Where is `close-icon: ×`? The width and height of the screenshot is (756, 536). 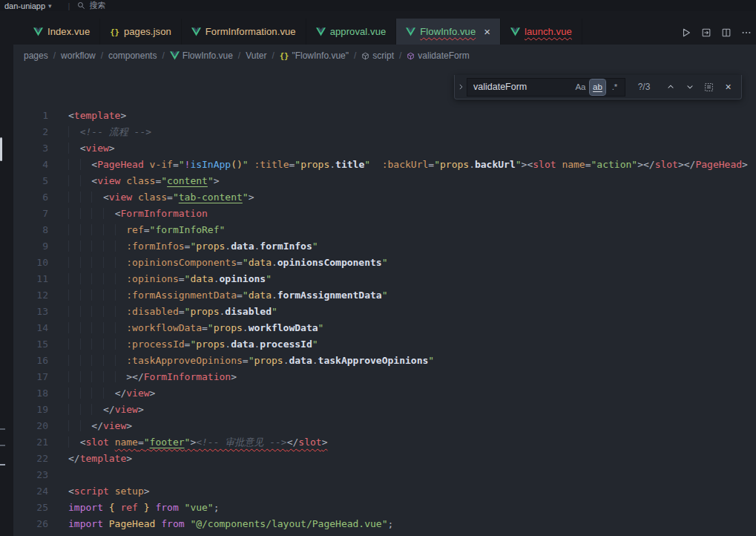 close-icon: × is located at coordinates (487, 31).